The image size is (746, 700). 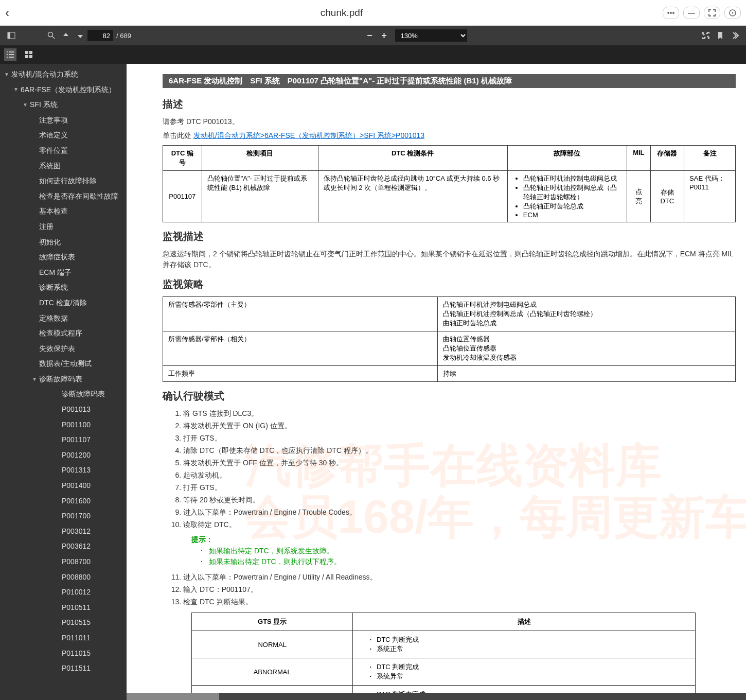 I want to click on list-item: 清除 DTC（即使未存储 DTC，也应执行清除 DTC 程序）。, so click(x=459, y=451).